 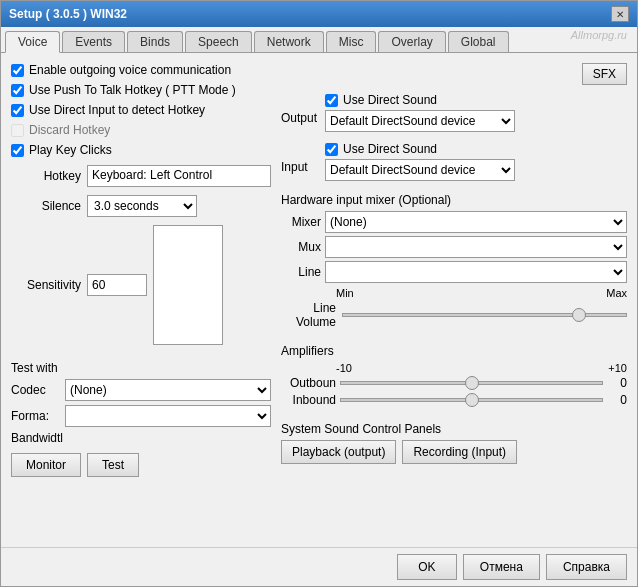 What do you see at coordinates (390, 149) in the screenshot?
I see `use-direct-sound-input-label: Use Direct Sound` at bounding box center [390, 149].